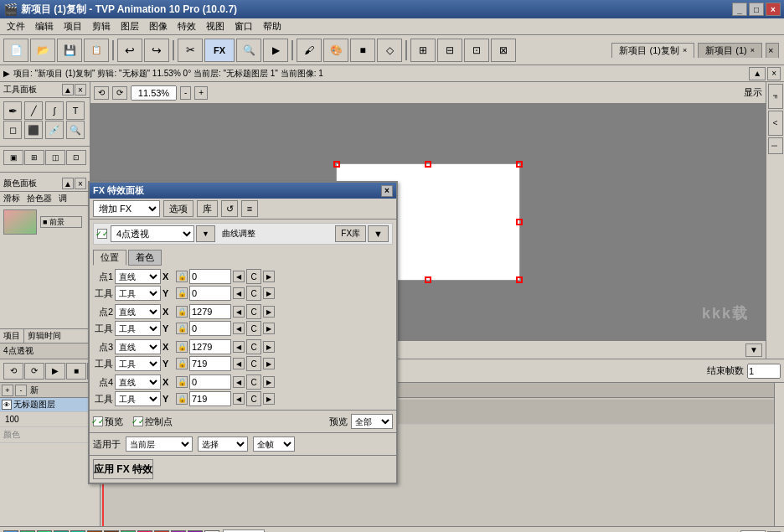 The width and height of the screenshot is (784, 532). Describe the element at coordinates (254, 399) in the screenshot. I see `p4-c2-btn: C` at that location.